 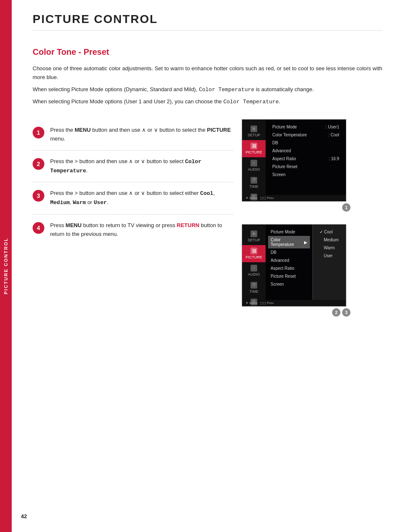 What do you see at coordinates (330, 240) in the screenshot?
I see `tv2-sub-medium: Medium` at bounding box center [330, 240].